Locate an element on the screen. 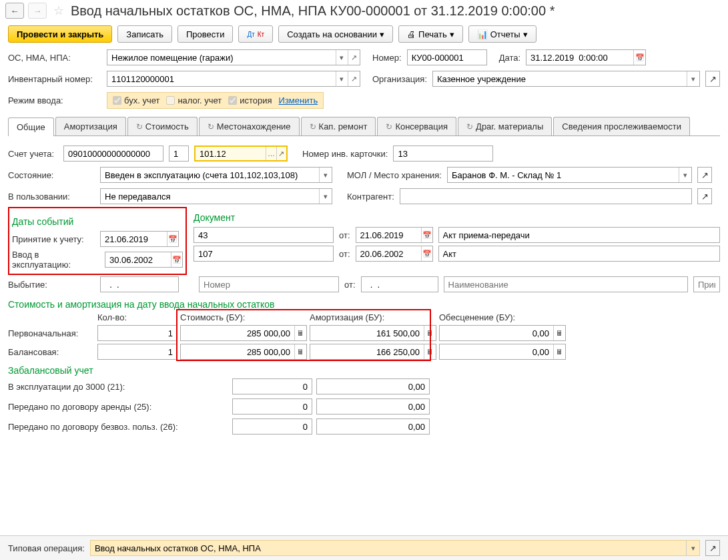 The image size is (728, 560). back-button: ← is located at coordinates (15, 11).